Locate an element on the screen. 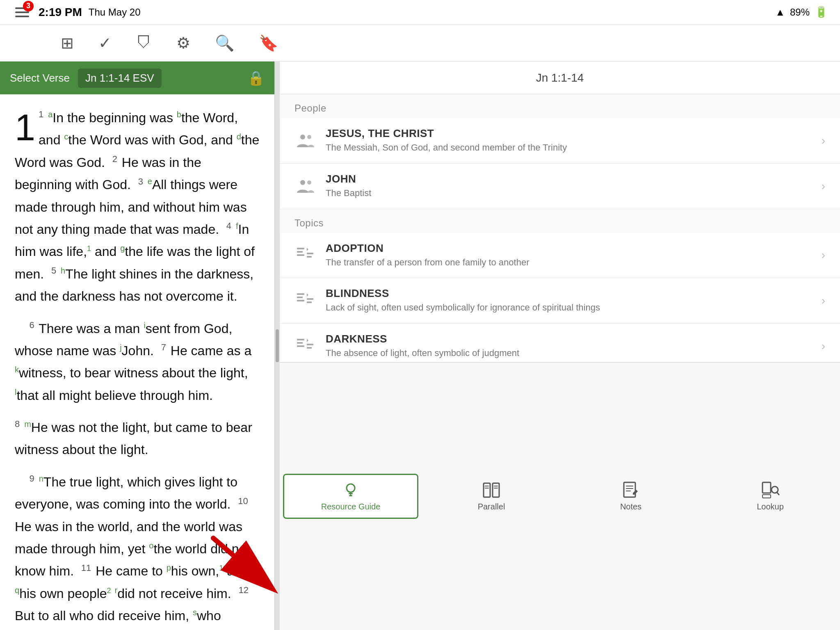 This screenshot has width=840, height=630. tab-notes: Notes is located at coordinates (631, 496).